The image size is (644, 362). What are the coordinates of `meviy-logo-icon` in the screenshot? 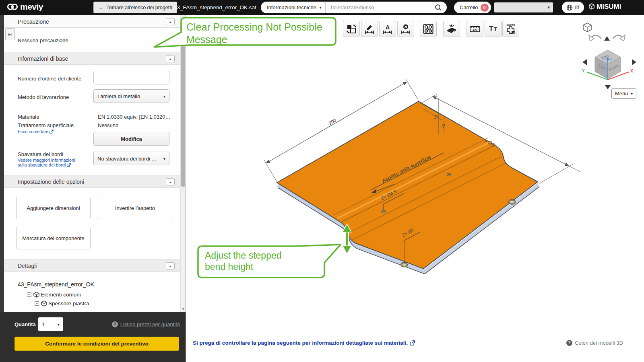 It's located at (12, 7).